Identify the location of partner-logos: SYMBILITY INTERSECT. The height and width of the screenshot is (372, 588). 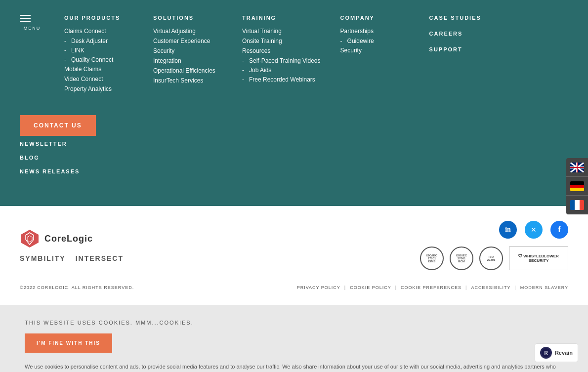
(72, 258).